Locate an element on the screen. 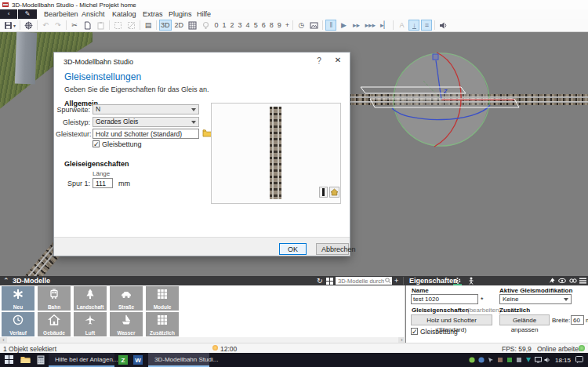 This screenshot has width=588, height=367. tile-zusaetzlich: Zusätzlich is located at coordinates (162, 325).